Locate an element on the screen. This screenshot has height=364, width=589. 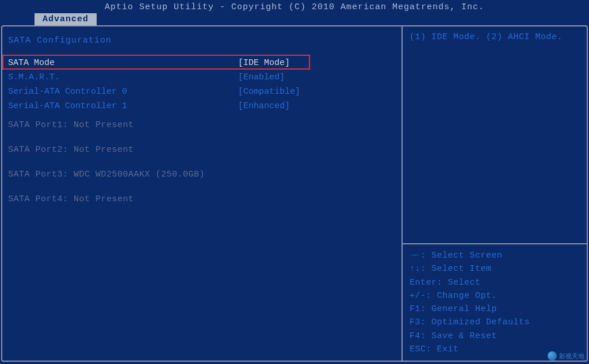
tab-advanced: Advanced is located at coordinates (66, 20).